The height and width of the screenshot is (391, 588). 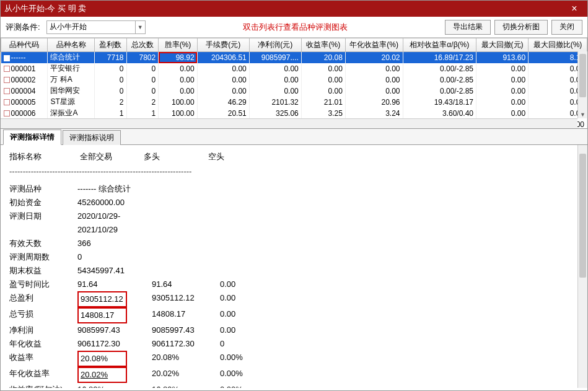 I want to click on scrollbar-thumb, so click(x=582, y=76).